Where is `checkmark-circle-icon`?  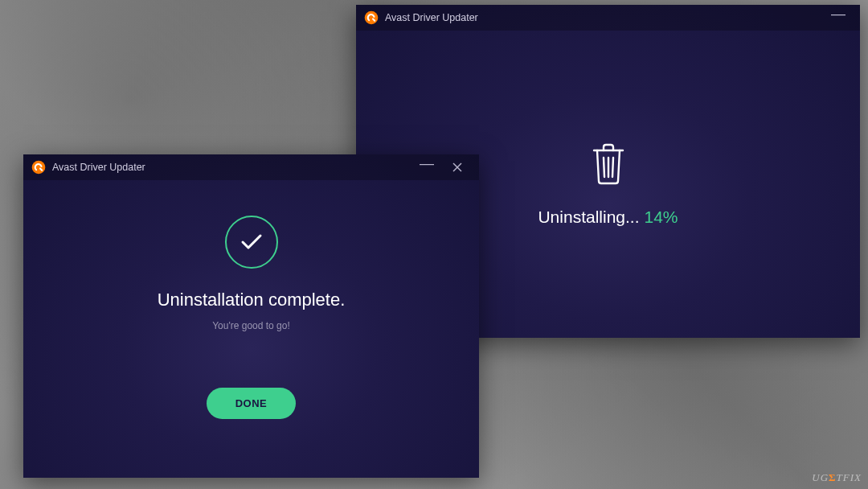
checkmark-circle-icon is located at coordinates (252, 242).